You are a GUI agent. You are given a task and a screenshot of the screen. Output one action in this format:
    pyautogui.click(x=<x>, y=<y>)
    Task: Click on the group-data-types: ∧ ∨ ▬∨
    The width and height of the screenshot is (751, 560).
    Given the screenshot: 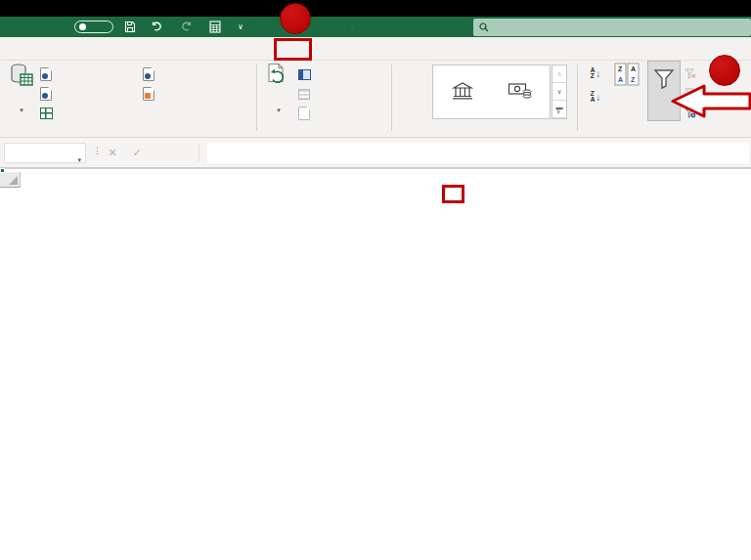 What is the action you would take?
    pyautogui.click(x=485, y=99)
    